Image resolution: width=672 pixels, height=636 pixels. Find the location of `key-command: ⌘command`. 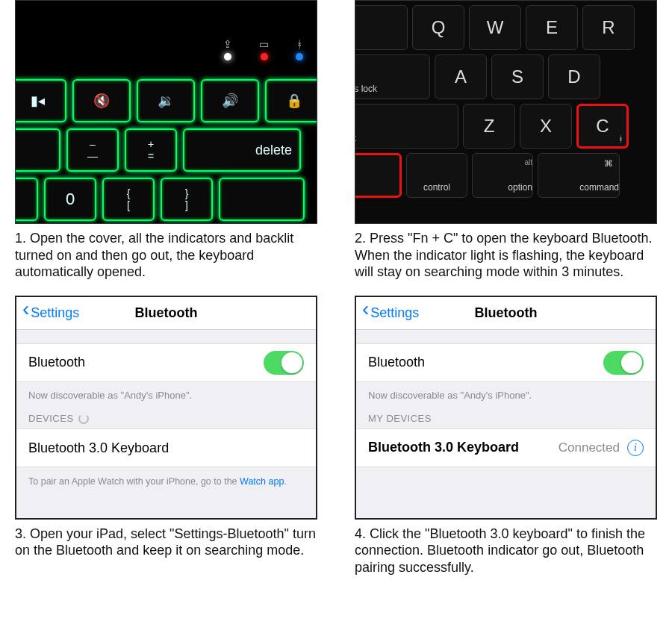

key-command: ⌘command is located at coordinates (579, 175).